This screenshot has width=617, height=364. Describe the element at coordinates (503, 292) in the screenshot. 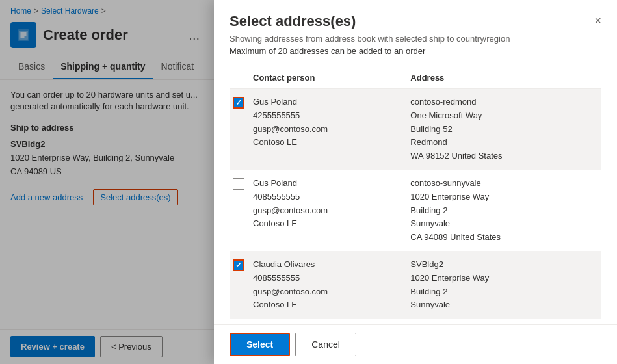

I see `address-l2-2: Building 2` at that location.